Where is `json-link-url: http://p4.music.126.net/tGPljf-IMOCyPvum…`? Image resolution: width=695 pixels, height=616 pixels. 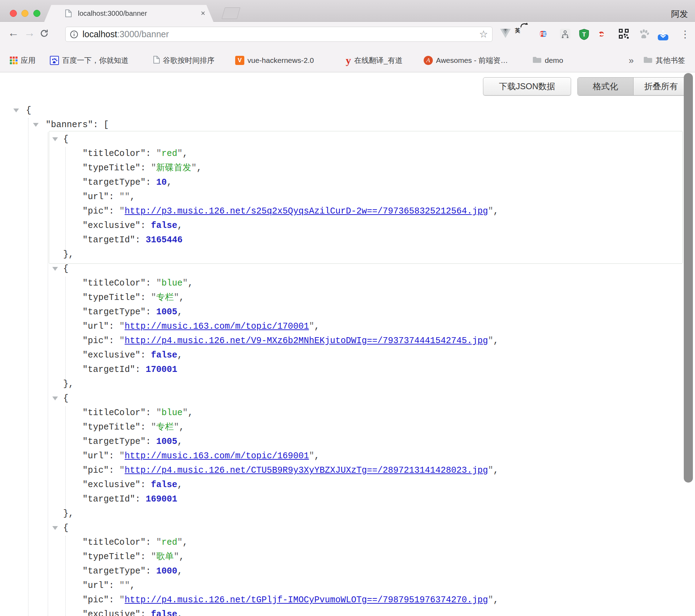 json-link-url: http://p4.music.126.net/tGPljf-IMOCyPvum… is located at coordinates (306, 600).